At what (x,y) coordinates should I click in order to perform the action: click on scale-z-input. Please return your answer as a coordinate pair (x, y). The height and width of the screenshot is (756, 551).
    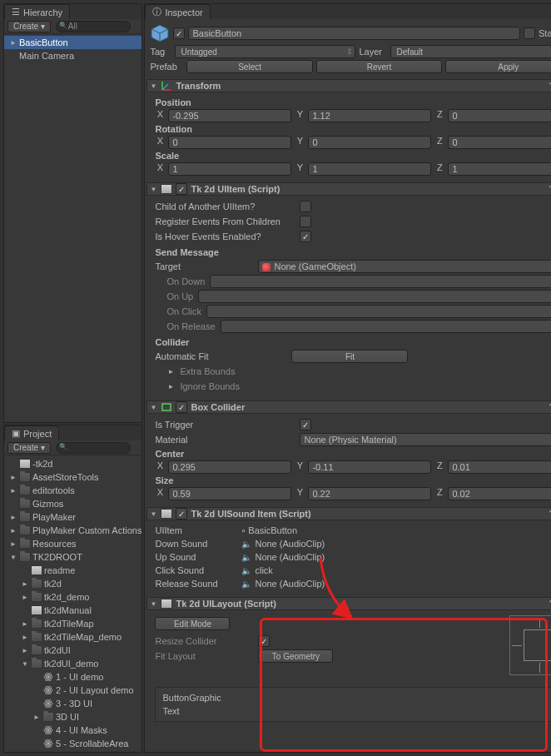
    Looking at the image, I should click on (499, 169).